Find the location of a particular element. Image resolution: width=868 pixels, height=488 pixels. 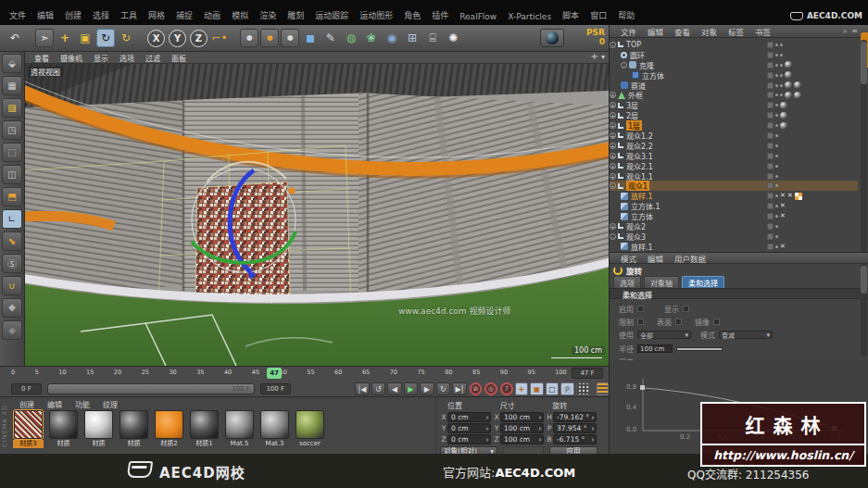

current-frame-field: 47 F is located at coordinates (587, 373).